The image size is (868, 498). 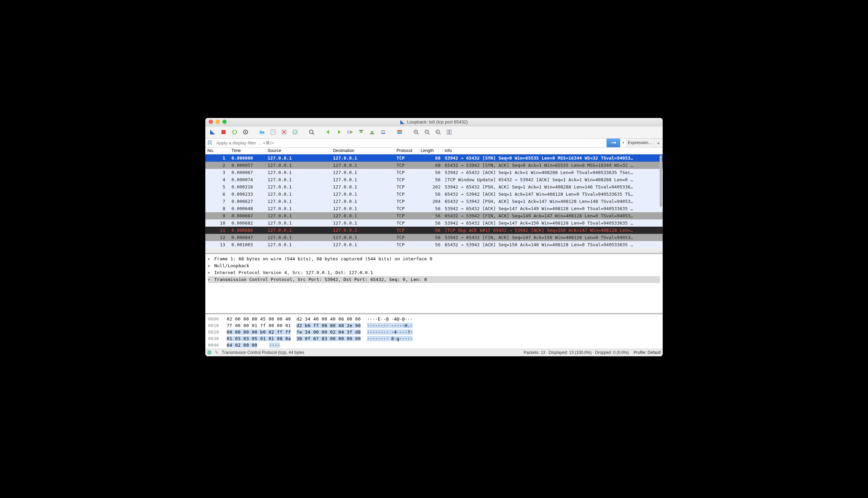 I want to click on packet-row: 60.000233127.0.0.1127.0.0.1TCP5665432 → …, so click(x=434, y=194).